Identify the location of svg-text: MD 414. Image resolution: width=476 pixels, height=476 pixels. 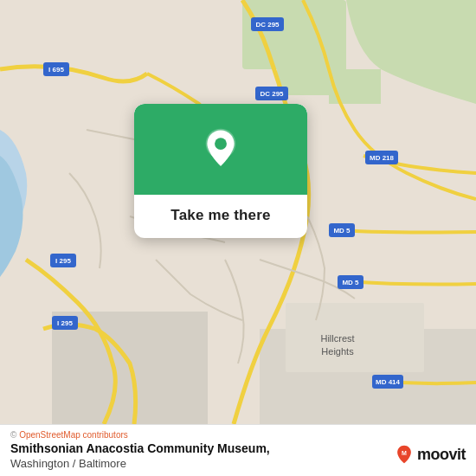
(388, 383).